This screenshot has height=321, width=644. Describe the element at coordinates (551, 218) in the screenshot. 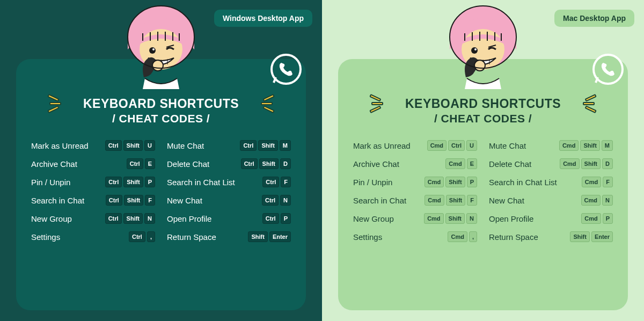

I see `shortcut-row: Open ProfileCmdP` at that location.